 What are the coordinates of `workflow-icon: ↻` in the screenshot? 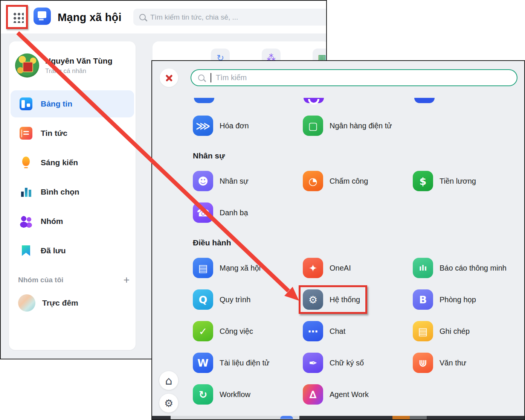 It's located at (203, 394).